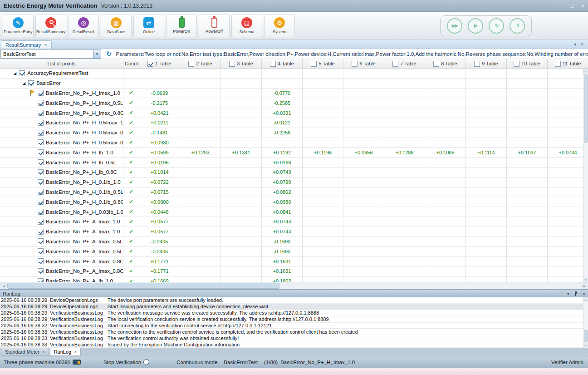  Describe the element at coordinates (294, 113) in the screenshot. I see `table-row: BasicError_No_P+_H_Imax_0.8C✔+0.0421+0.0…` at that location.